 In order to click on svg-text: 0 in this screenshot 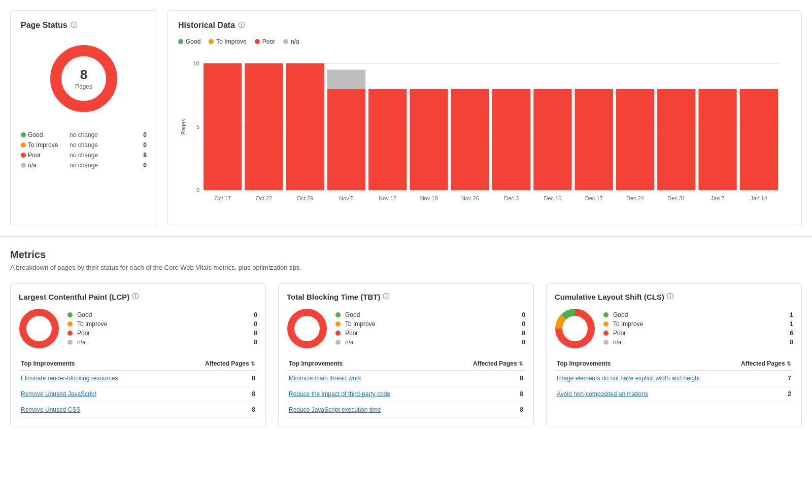, I will do `click(198, 190)`.